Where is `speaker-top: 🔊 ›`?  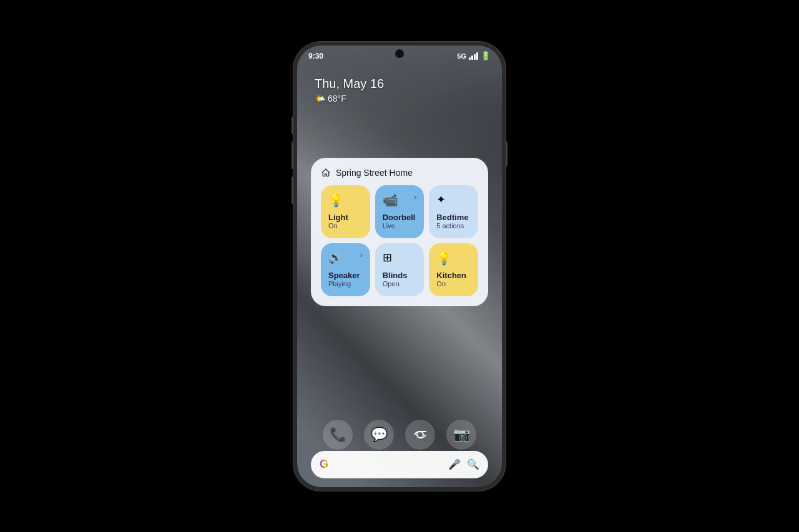 speaker-top: 🔊 › is located at coordinates (346, 259).